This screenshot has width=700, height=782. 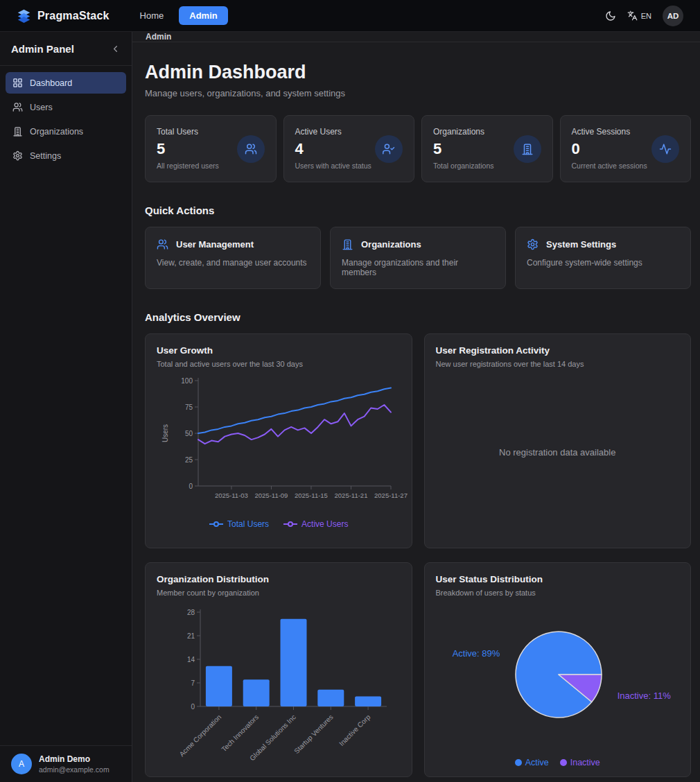 What do you see at coordinates (66, 155) in the screenshot?
I see `sidebar-item-settings: Settings` at bounding box center [66, 155].